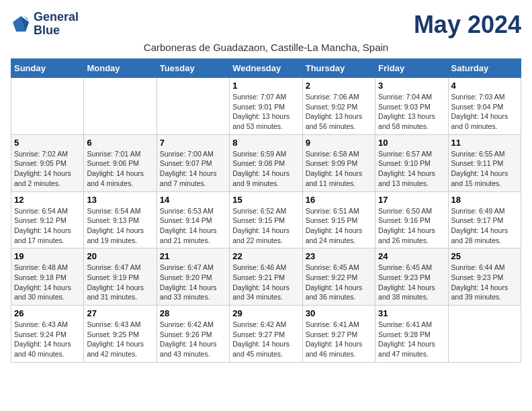 Image resolution: width=532 pixels, height=411 pixels. I want to click on day-number: 26, so click(47, 313).